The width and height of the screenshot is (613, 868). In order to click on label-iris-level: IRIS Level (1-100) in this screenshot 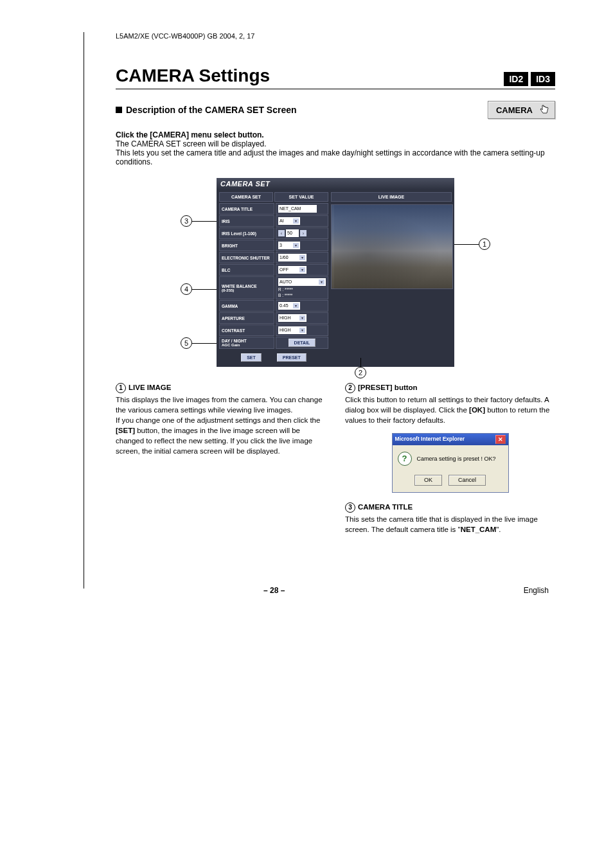, I will do `click(247, 233)`.